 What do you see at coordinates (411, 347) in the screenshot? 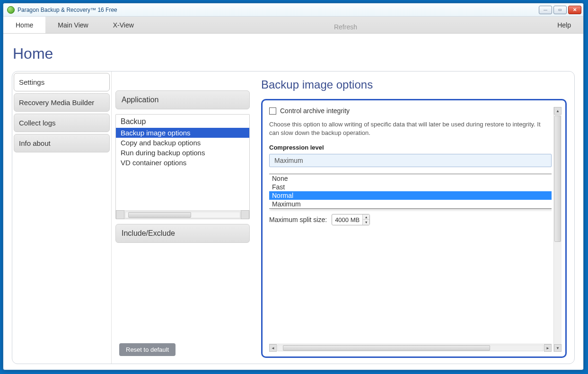
I see `options-hscroll: ◄ ►` at bounding box center [411, 347].